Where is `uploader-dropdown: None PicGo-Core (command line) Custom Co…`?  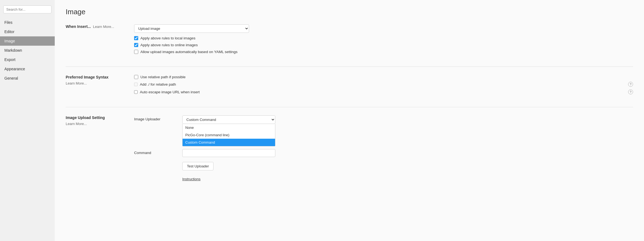
uploader-dropdown: None PicGo-Core (command line) Custom Co… is located at coordinates (229, 135).